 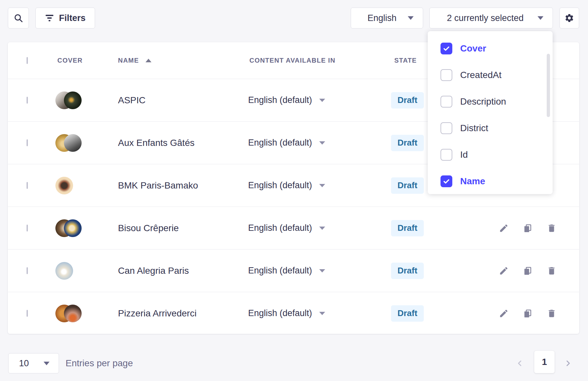 What do you see at coordinates (485, 18) in the screenshot?
I see `columns-select-value: 2 currently selected` at bounding box center [485, 18].